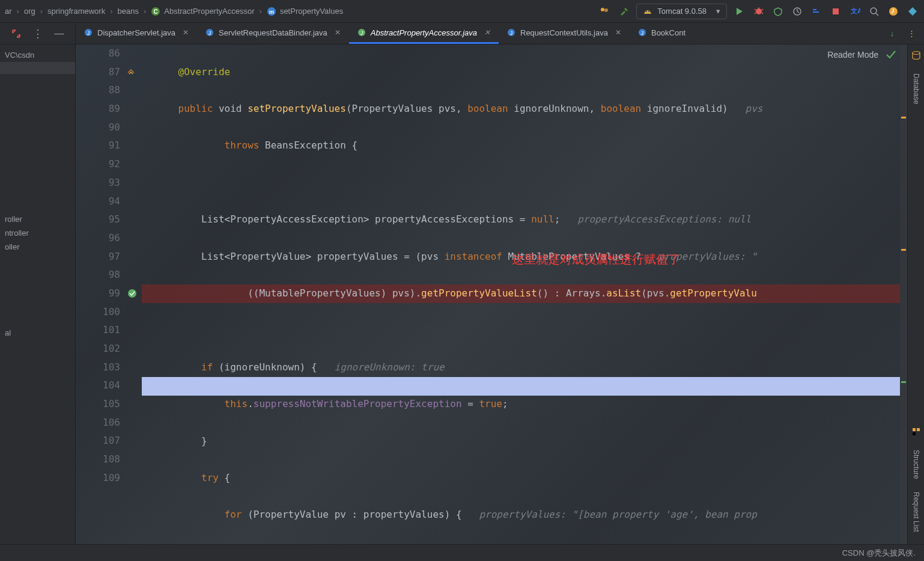 The width and height of the screenshot is (924, 561). I want to click on sync-icon, so click(893, 11).